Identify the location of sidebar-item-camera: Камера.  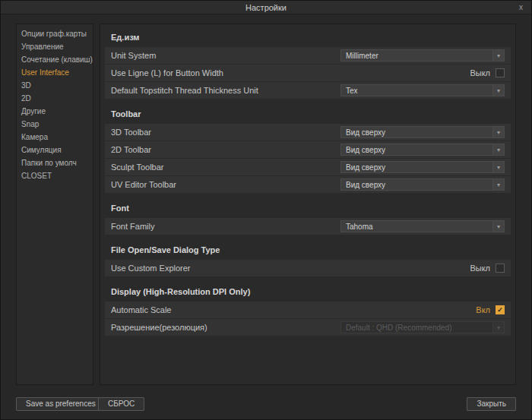
(55, 137).